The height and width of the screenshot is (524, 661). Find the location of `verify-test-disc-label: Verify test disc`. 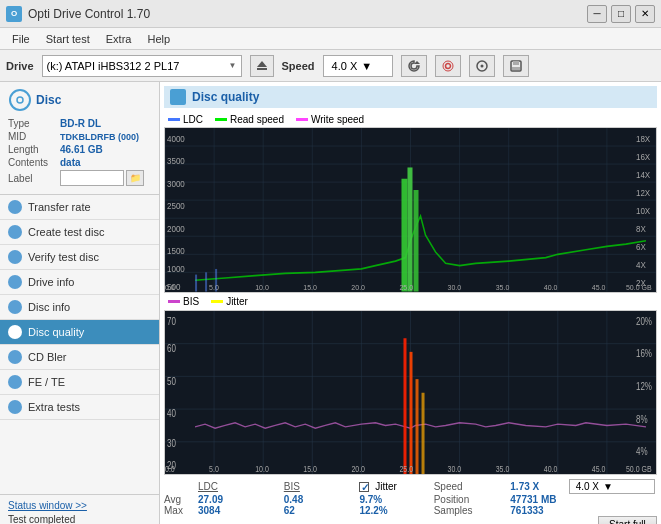

verify-test-disc-label: Verify test disc is located at coordinates (64, 257).